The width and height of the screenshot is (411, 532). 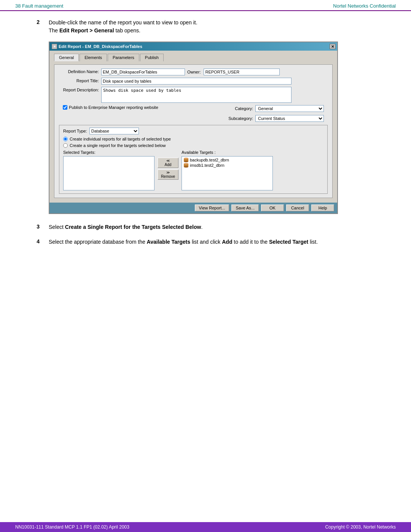 I want to click on help-button: Help, so click(x=323, y=208).